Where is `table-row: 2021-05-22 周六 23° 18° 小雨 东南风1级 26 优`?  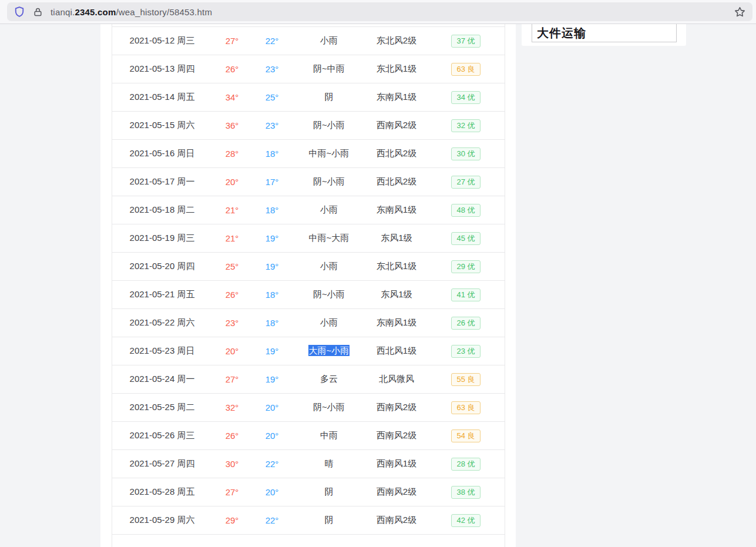
table-row: 2021-05-22 周六 23° 18° 小雨 东南风1级 26 优 is located at coordinates (308, 323).